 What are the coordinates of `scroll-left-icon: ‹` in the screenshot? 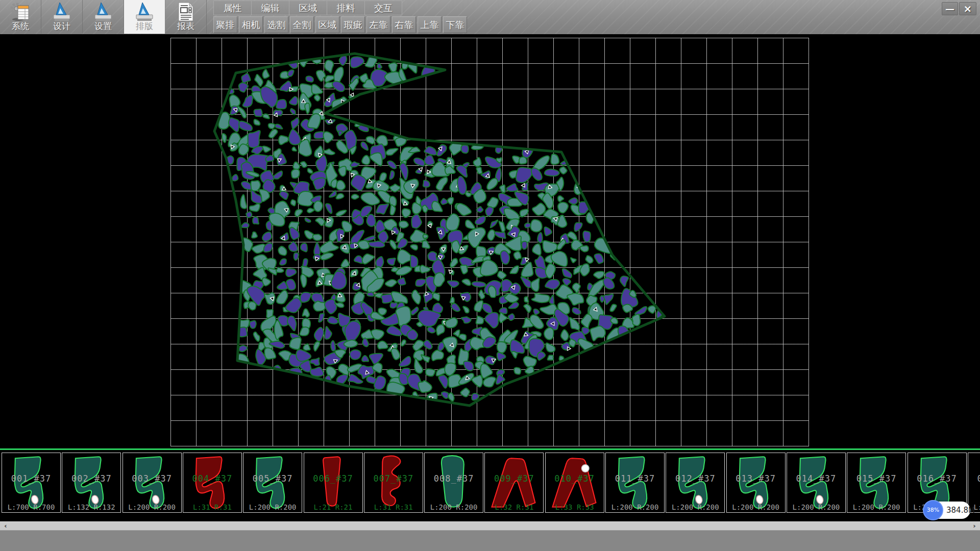 It's located at (6, 527).